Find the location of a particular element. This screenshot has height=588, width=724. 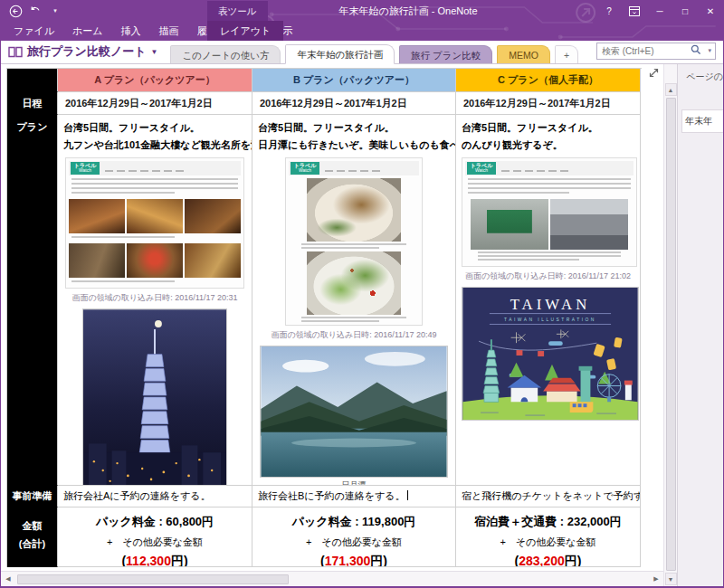

chevron-down-icon: ▼ is located at coordinates (155, 52).